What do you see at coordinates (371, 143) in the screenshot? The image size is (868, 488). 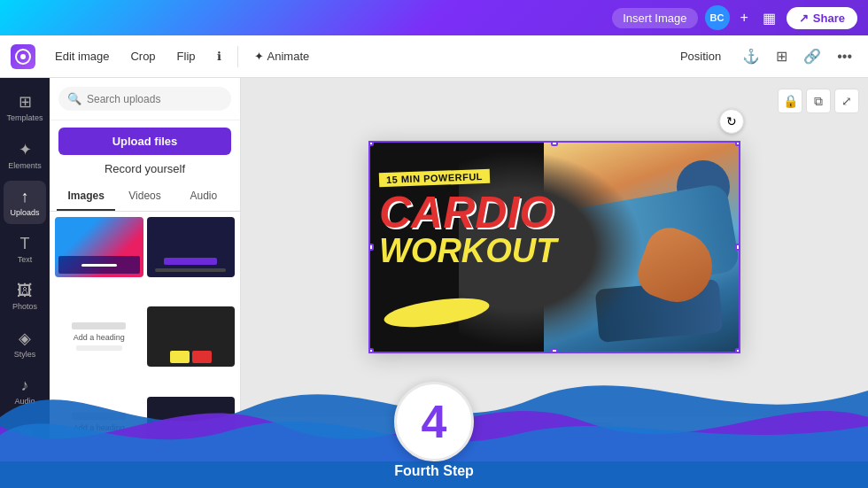 I see `resize-handle-tl` at bounding box center [371, 143].